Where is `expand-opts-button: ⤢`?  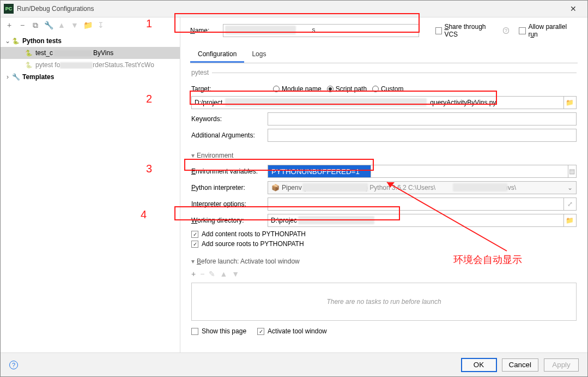 expand-opts-button: ⤢ is located at coordinates (570, 204).